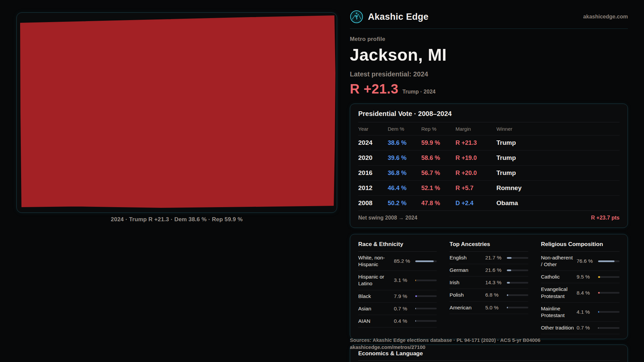 This screenshot has height=362, width=644. Describe the element at coordinates (397, 280) in the screenshot. I see `demo-row: Hispanic or Latino3.1 %` at that location.